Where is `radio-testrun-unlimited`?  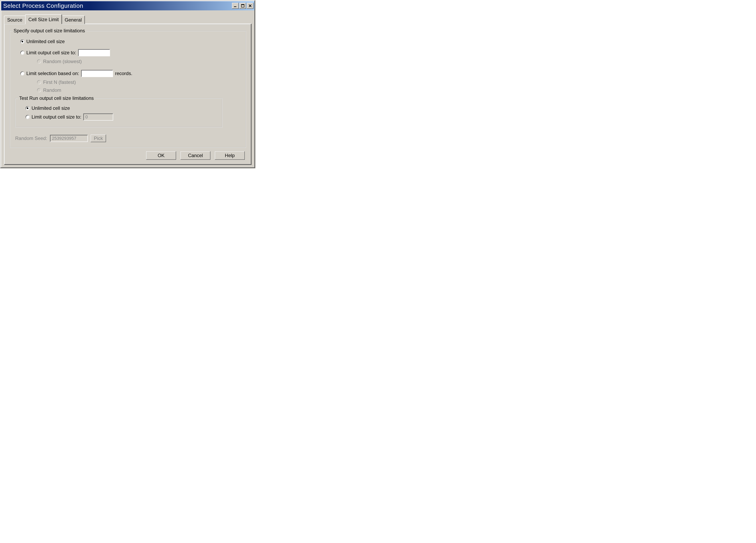
radio-testrun-unlimited is located at coordinates (28, 108).